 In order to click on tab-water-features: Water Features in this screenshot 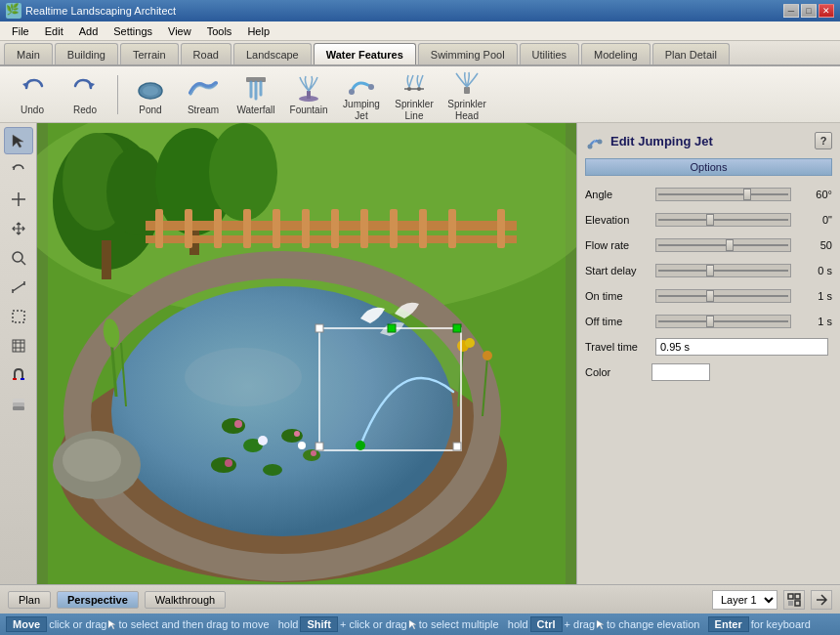, I will do `click(365, 54)`.